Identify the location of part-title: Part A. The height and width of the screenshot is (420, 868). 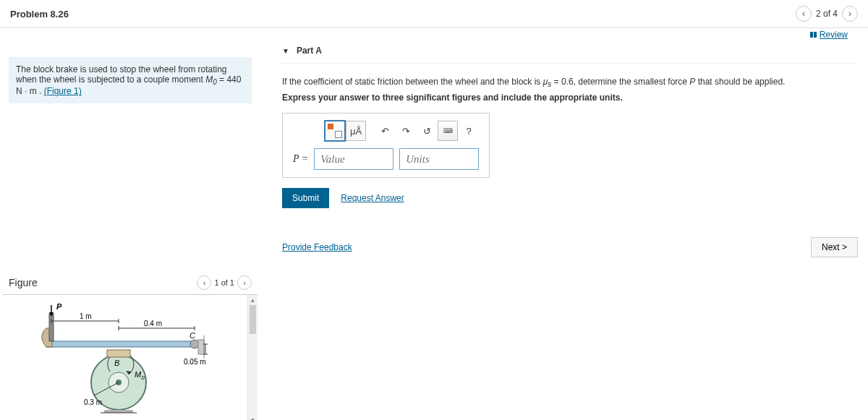
(310, 51).